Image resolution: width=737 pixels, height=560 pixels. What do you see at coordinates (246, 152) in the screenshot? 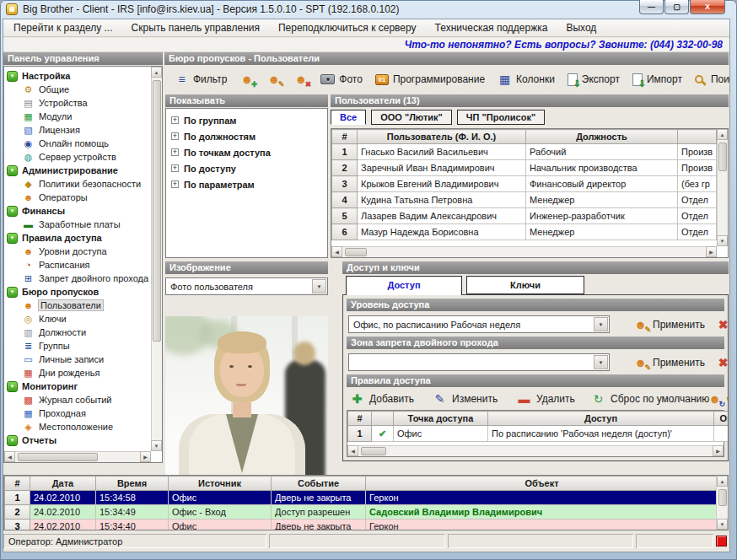
I see `tree-item-po-tochkam-dostupa: +По точкам доступа` at bounding box center [246, 152].